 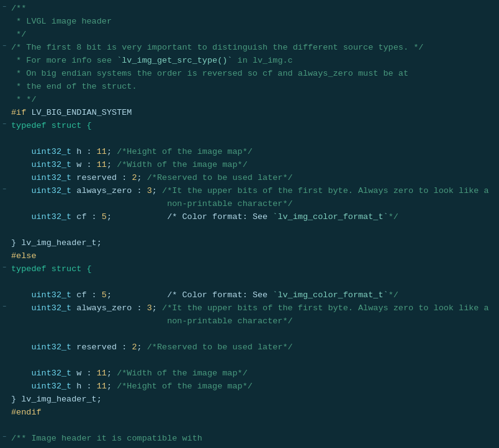 What do you see at coordinates (250, 309) in the screenshot?
I see `code-line: − uint32_t always_zero : 3; /*It the upp…` at bounding box center [250, 309].